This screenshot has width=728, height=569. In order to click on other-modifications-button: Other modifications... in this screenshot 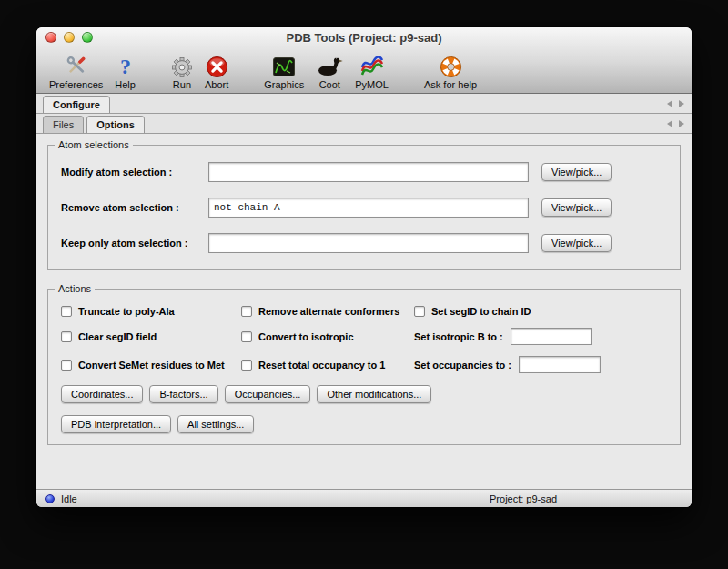, I will do `click(374, 394)`.